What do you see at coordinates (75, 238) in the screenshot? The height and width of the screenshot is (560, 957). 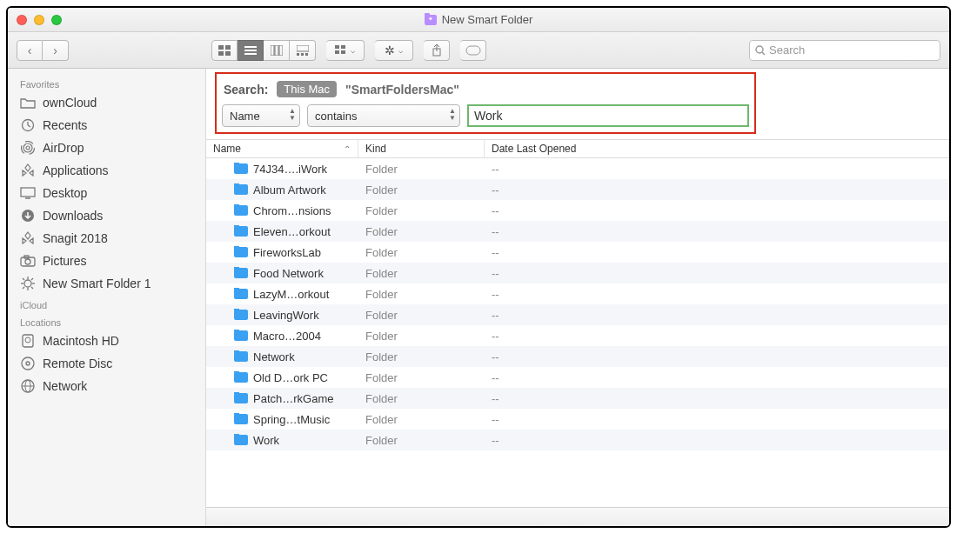 I see `sidebar-item-label: Snagit 2018` at bounding box center [75, 238].